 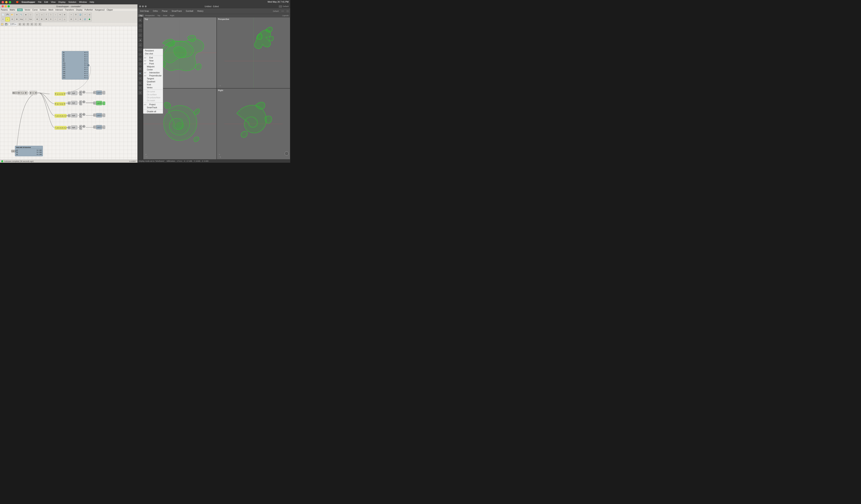 I want to click on tb-icon-5: 🔧, so click(x=21, y=15).